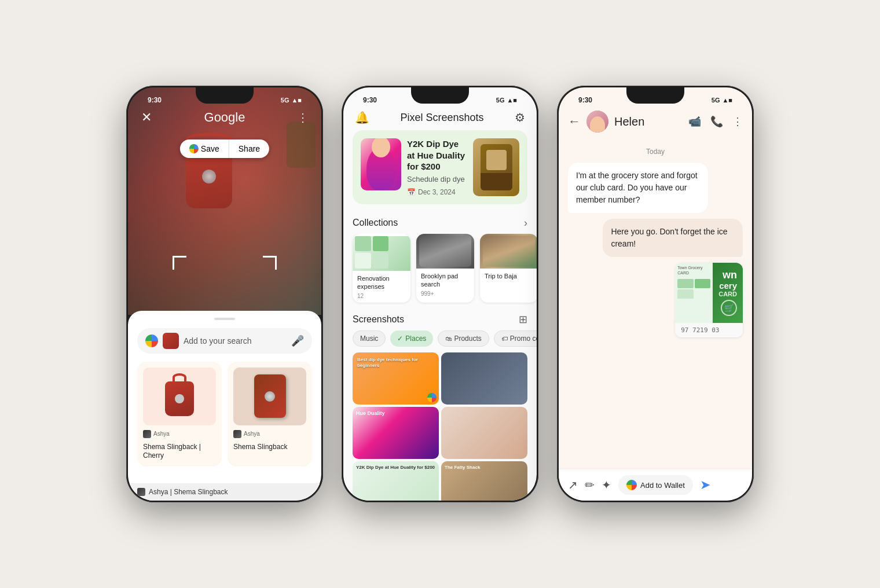  Describe the element at coordinates (204, 149) in the screenshot. I see `save-button: Save` at that location.